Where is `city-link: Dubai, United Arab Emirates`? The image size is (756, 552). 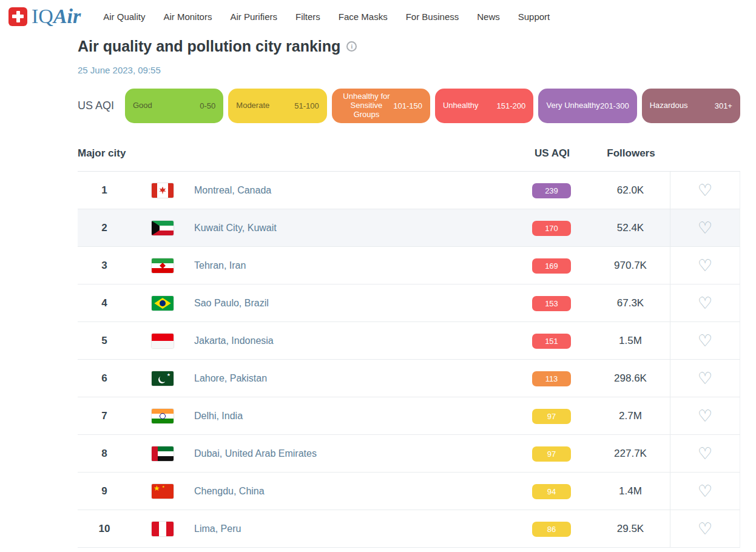
city-link: Dubai, United Arab Emirates is located at coordinates (255, 454).